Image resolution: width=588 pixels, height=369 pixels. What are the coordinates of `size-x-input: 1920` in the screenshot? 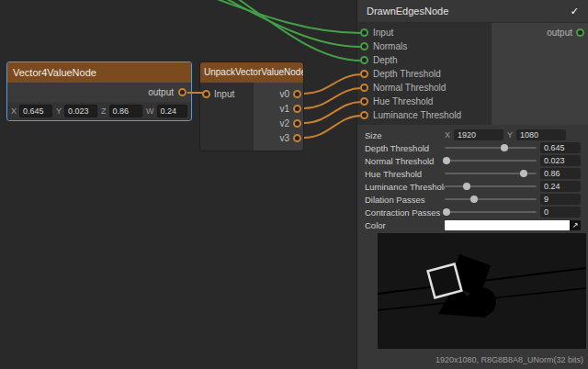 It's located at (479, 135).